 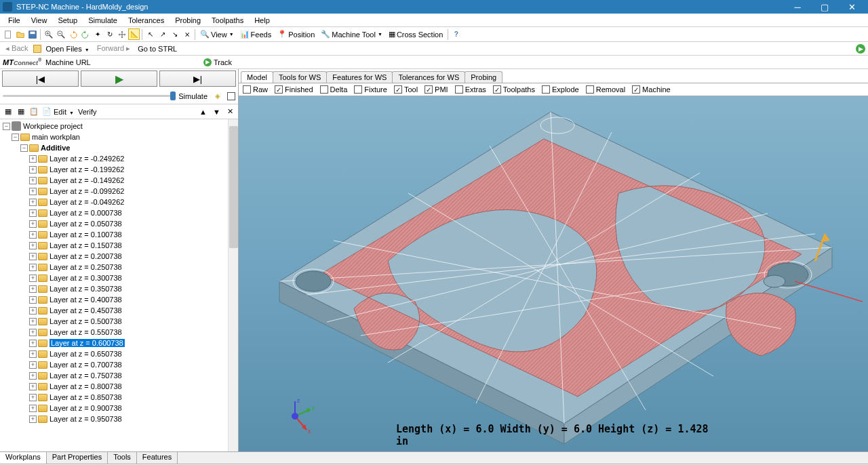 What do you see at coordinates (416, 34) in the screenshot?
I see `cross-section-button: ▦Cross Section` at bounding box center [416, 34].